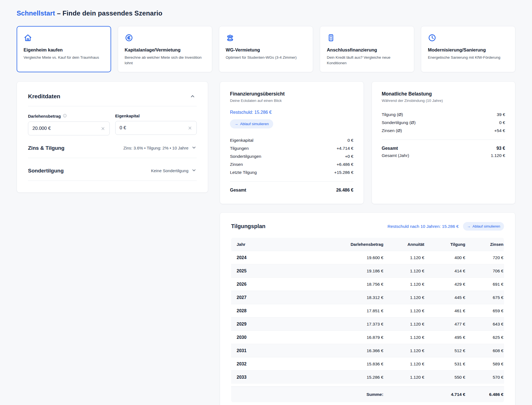 The width and height of the screenshot is (532, 405). What do you see at coordinates (485, 311) in the screenshot?
I see `cell-zinsen: 659 €` at bounding box center [485, 311].